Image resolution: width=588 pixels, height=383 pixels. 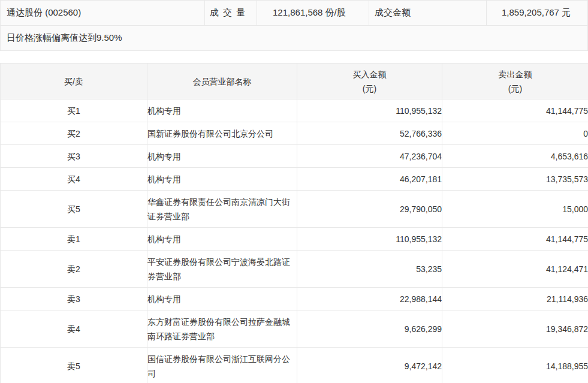 I want to click on buy-amount-cell: 29,790,050, so click(x=370, y=209).